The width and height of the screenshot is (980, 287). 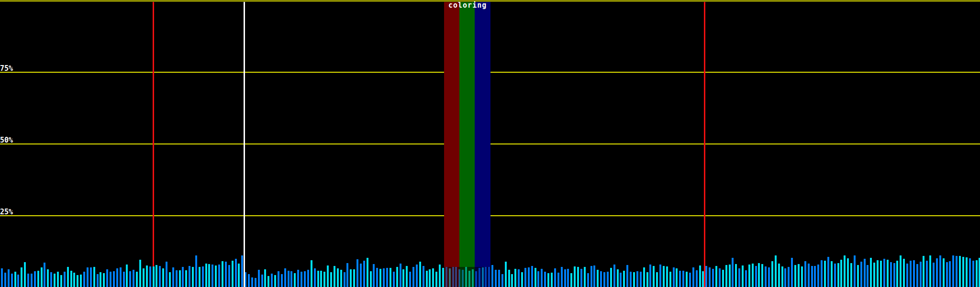 I want to click on band-blue, so click(x=482, y=134).